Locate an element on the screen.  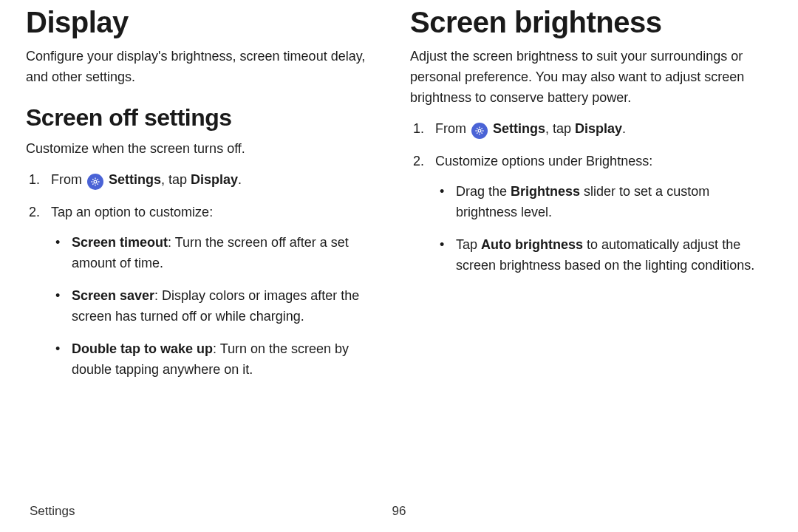
label: Screen saver is located at coordinates (113, 296).